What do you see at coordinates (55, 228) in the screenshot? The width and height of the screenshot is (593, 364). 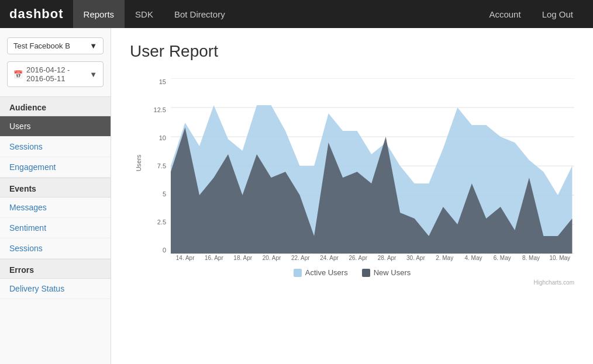 I see `sidebar-item-sentiment: Sentiment` at bounding box center [55, 228].